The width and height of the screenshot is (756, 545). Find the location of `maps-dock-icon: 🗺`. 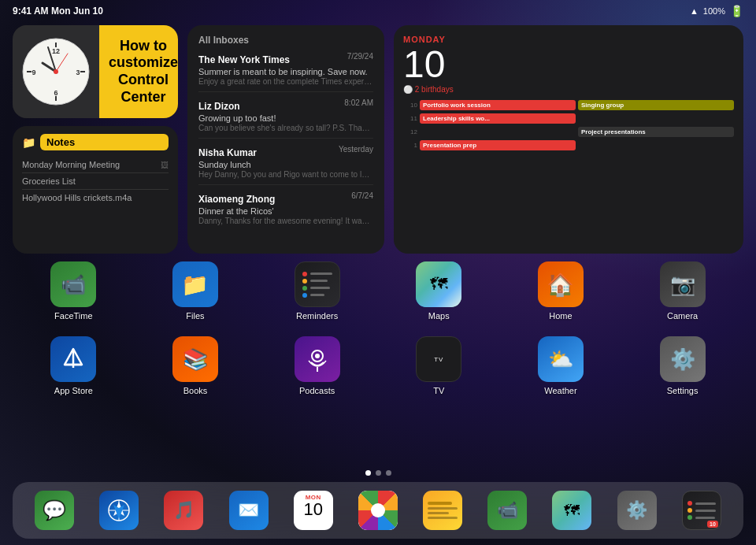

maps-dock-icon: 🗺 is located at coordinates (572, 510).